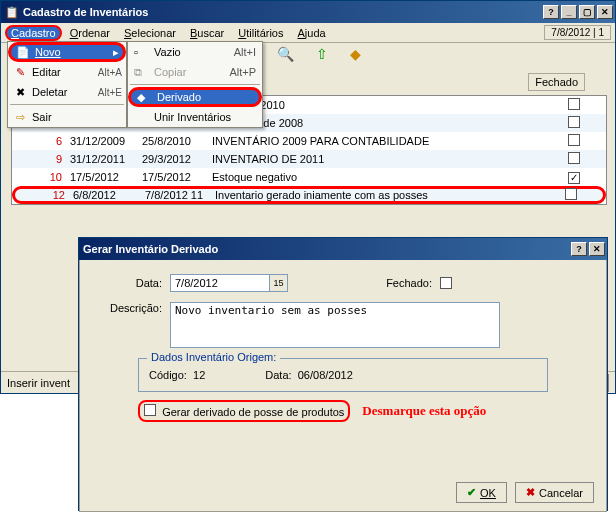 This screenshot has width=616, height=515. Describe the element at coordinates (39, 177) in the screenshot. I see `cell-codigo: 10` at that location.